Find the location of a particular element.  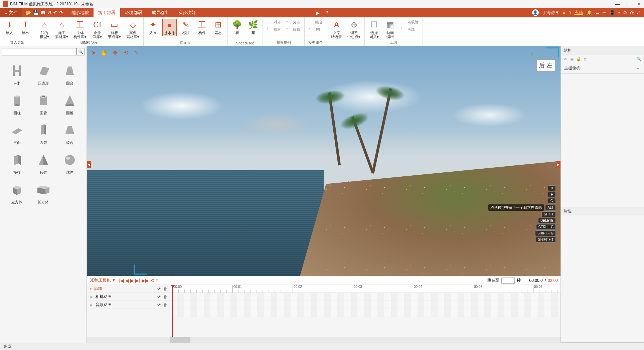

playhead is located at coordinates (173, 311).